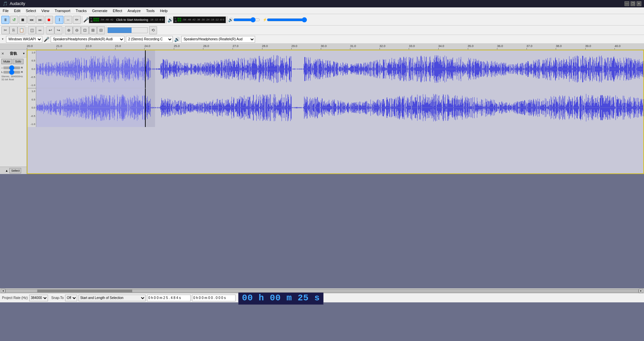  What do you see at coordinates (322, 291) in the screenshot?
I see `h-scrollbar-track` at bounding box center [322, 291].